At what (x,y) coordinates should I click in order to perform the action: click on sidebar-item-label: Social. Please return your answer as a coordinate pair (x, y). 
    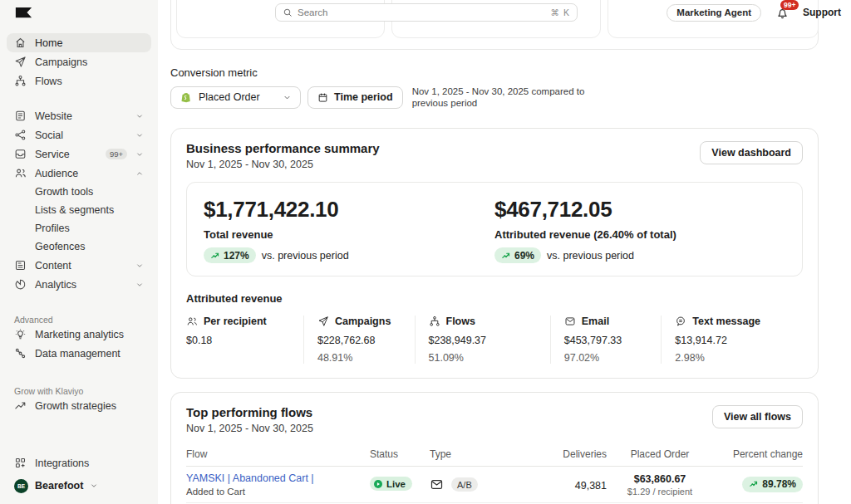
    Looking at the image, I should click on (81, 135).